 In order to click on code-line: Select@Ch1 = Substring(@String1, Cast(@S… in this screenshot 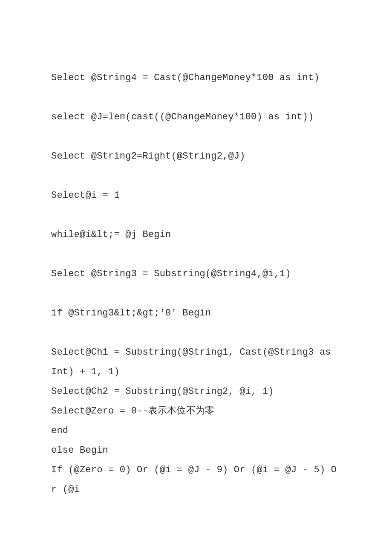, I will do `click(196, 362)`.